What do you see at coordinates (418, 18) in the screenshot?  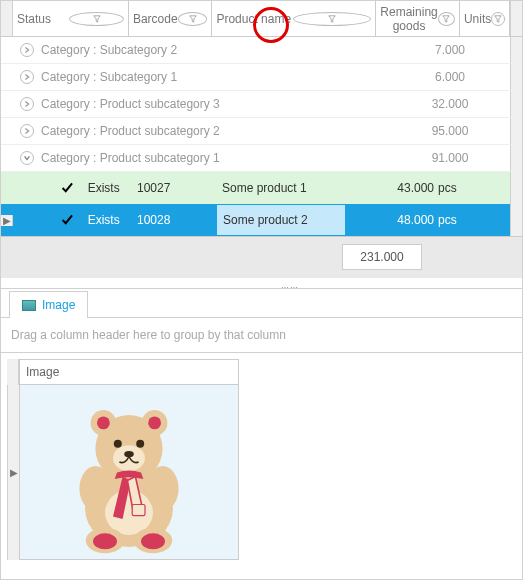 I see `column-header-remaining: Remaining goods` at bounding box center [418, 18].